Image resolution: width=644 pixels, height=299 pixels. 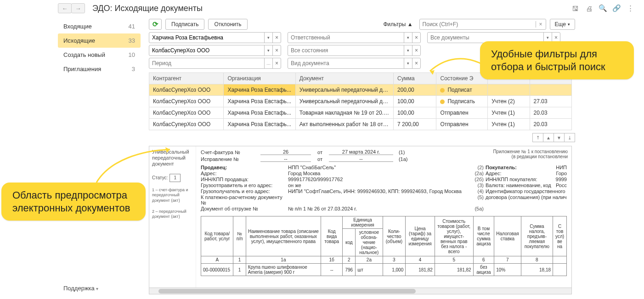 What do you see at coordinates (287, 291) in the screenshot?
I see `scrollbar-thumb` at bounding box center [287, 291].